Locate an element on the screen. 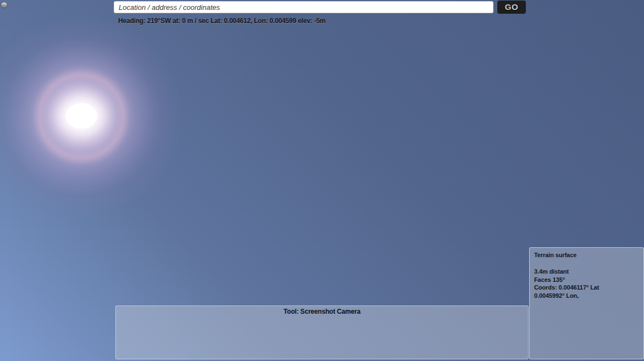  terrain-faces-text: Faces 135° is located at coordinates (587, 280).